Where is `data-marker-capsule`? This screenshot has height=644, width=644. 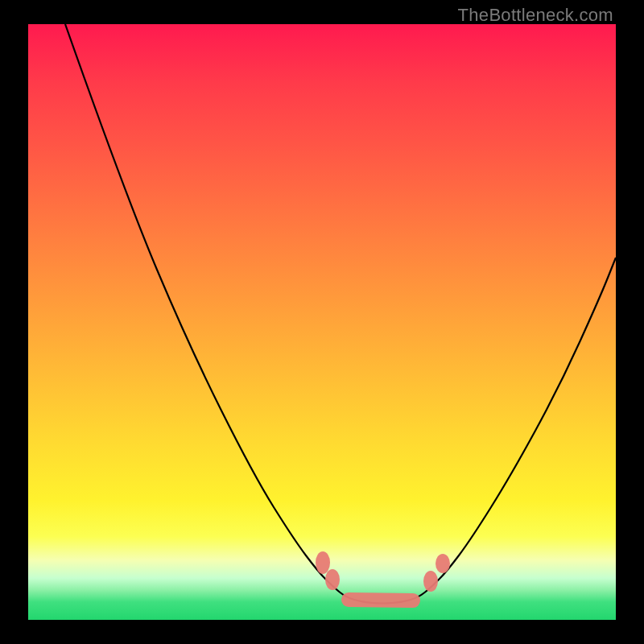 data-marker-capsule is located at coordinates (381, 601).